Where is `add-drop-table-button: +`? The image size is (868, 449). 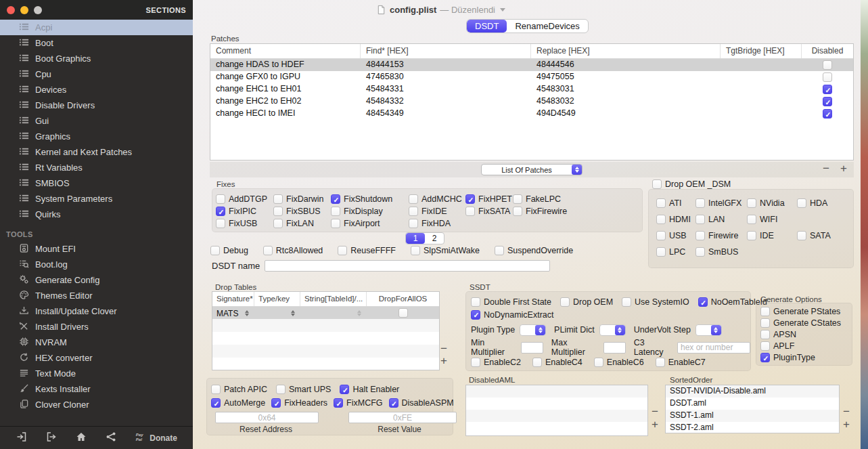
add-drop-table-button: + is located at coordinates (444, 361).